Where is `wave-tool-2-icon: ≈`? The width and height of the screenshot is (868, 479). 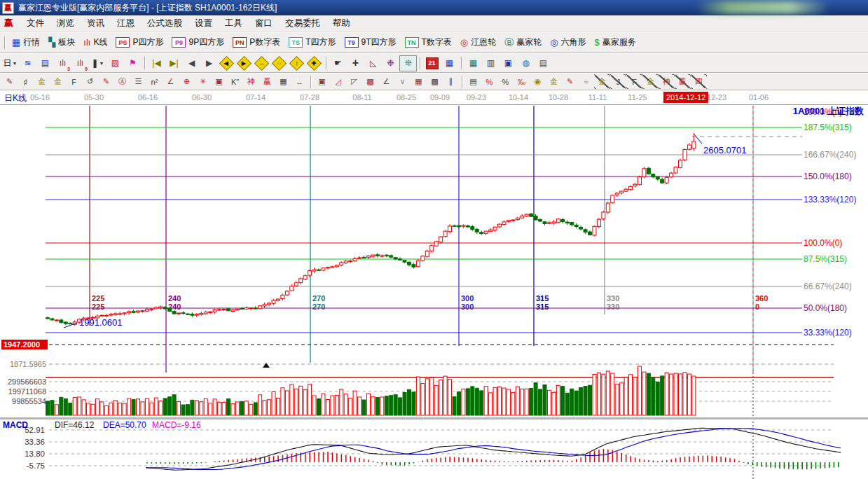 wave-tool-2-icon: ≈ is located at coordinates (586, 81).